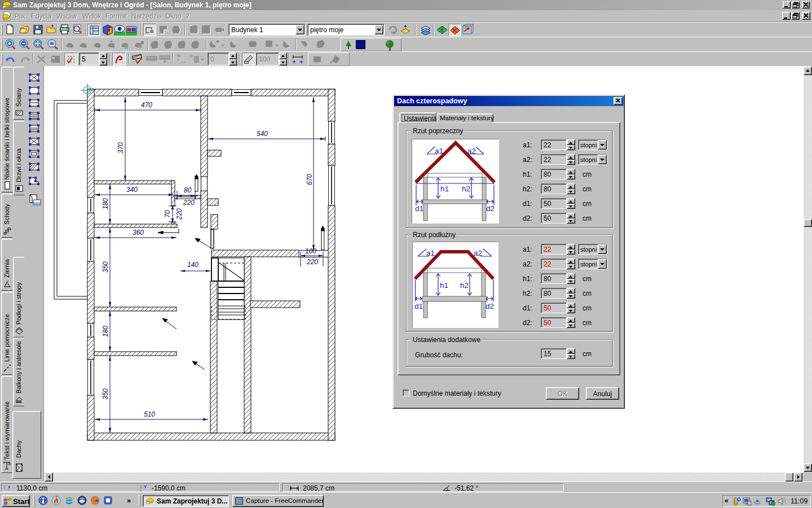  I want to click on svg-text: 510, so click(149, 414).